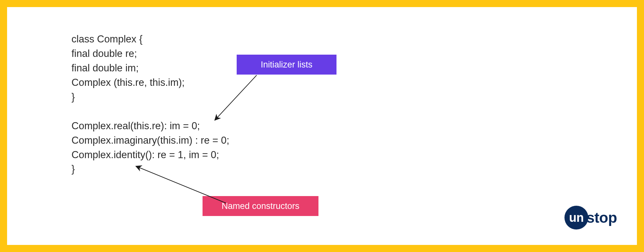 The width and height of the screenshot is (644, 252). Describe the element at coordinates (128, 82) in the screenshot. I see `code-line: Complex (this.re, this.im);` at that location.